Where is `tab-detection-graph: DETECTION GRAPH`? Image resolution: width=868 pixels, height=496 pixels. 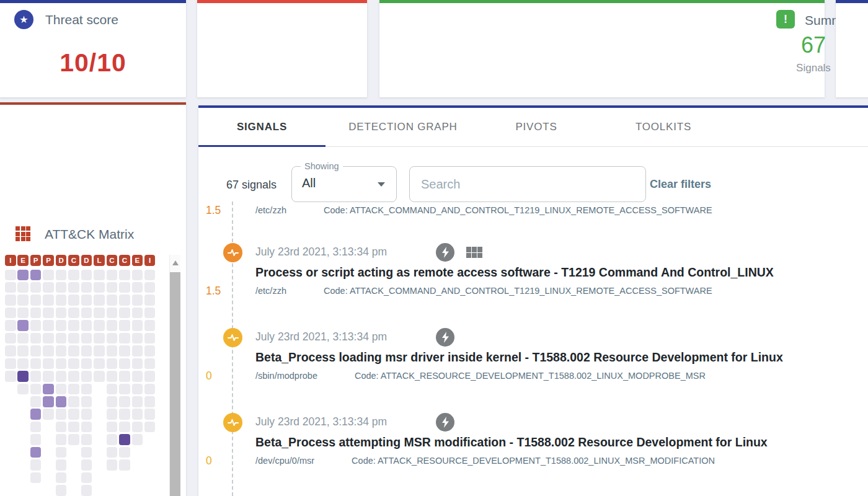 tab-detection-graph: DETECTION GRAPH is located at coordinates (403, 127).